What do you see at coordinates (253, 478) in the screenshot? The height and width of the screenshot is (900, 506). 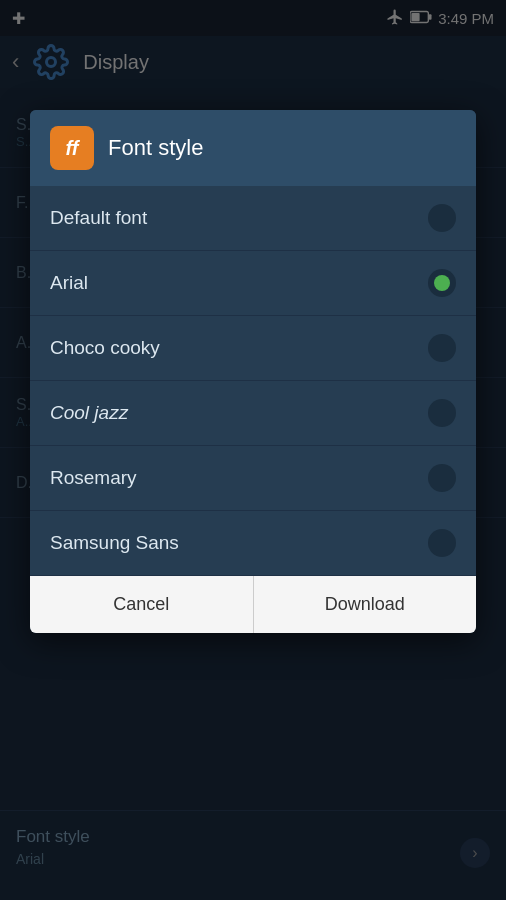 I see `font-option-rosemary: Rosemary` at bounding box center [253, 478].